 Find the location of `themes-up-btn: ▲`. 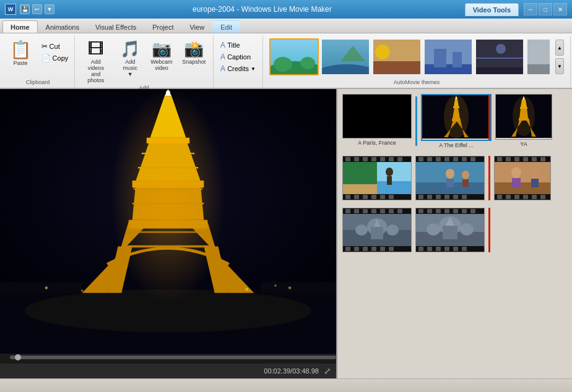

themes-up-btn: ▲ is located at coordinates (560, 48).